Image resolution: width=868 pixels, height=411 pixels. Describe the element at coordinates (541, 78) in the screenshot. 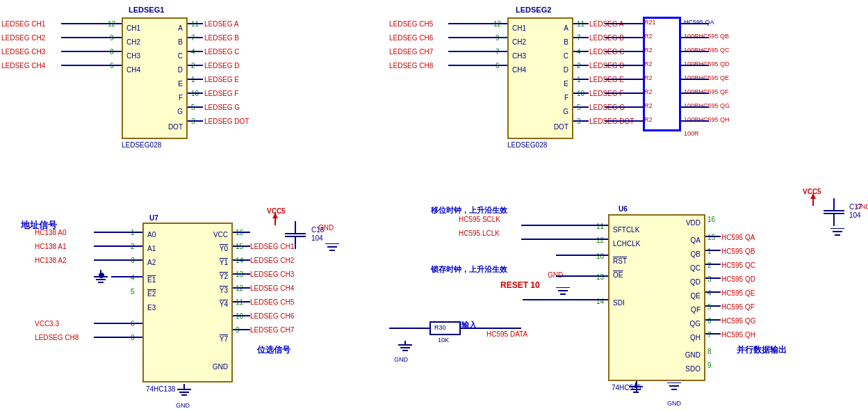

I see `ledseg2-box: CH1 CH2 CH3 CH4 A B C D E F G DOT` at that location.